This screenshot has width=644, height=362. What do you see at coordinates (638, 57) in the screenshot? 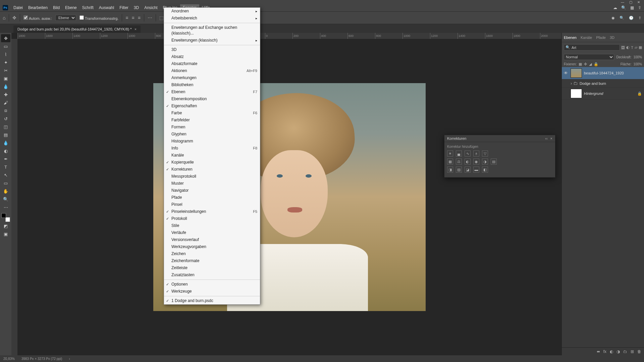
I see `opacity-value: 100%` at bounding box center [638, 57].